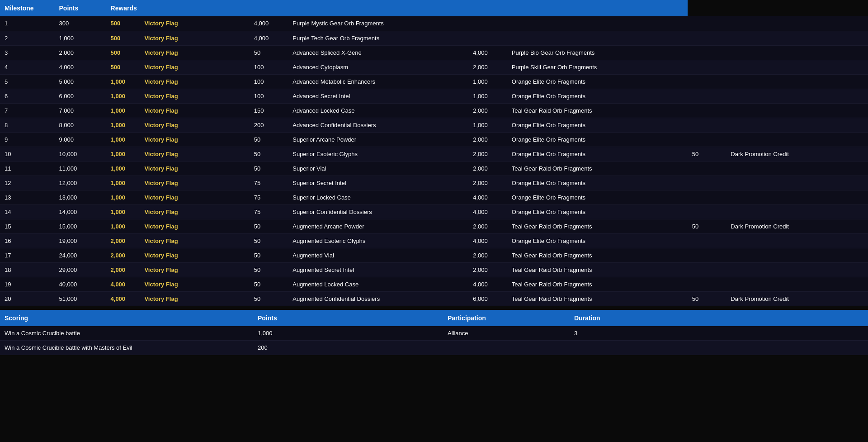  I want to click on table-cell: 18, so click(27, 270).